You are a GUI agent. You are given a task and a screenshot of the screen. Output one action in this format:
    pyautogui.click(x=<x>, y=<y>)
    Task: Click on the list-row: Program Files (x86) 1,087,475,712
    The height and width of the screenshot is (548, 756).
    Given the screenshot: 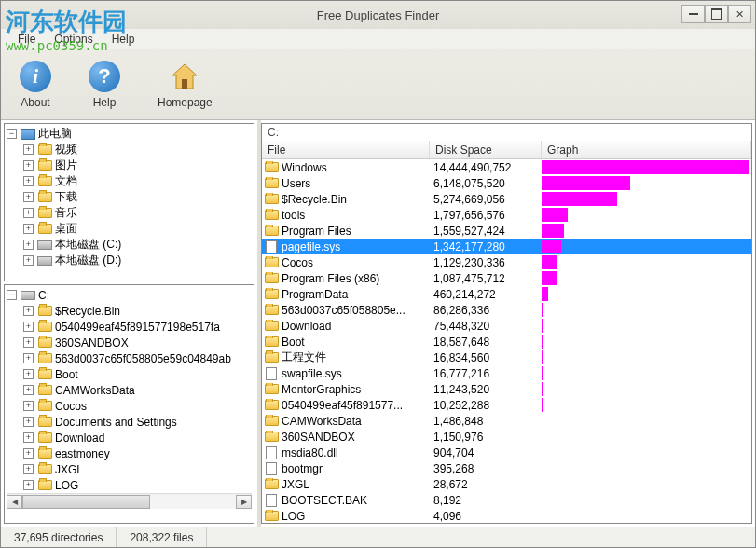 What is the action you would take?
    pyautogui.click(x=507, y=278)
    